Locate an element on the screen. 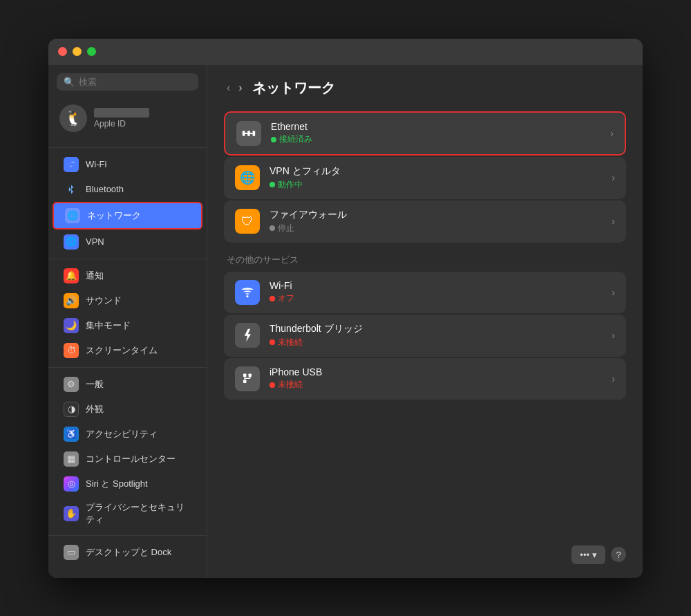  iphone-usb-status-text: 未接続 is located at coordinates (290, 384).